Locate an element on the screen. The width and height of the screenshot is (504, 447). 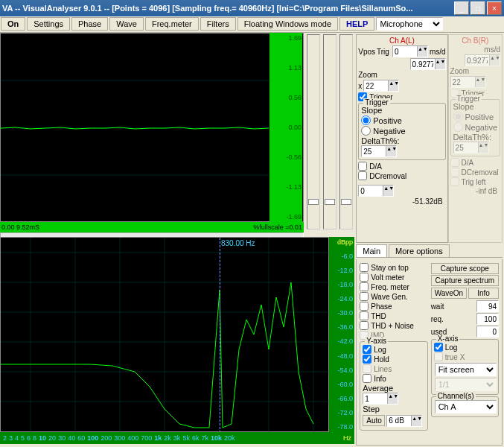
val92-spin: ▲▼ is located at coordinates (428, 64).